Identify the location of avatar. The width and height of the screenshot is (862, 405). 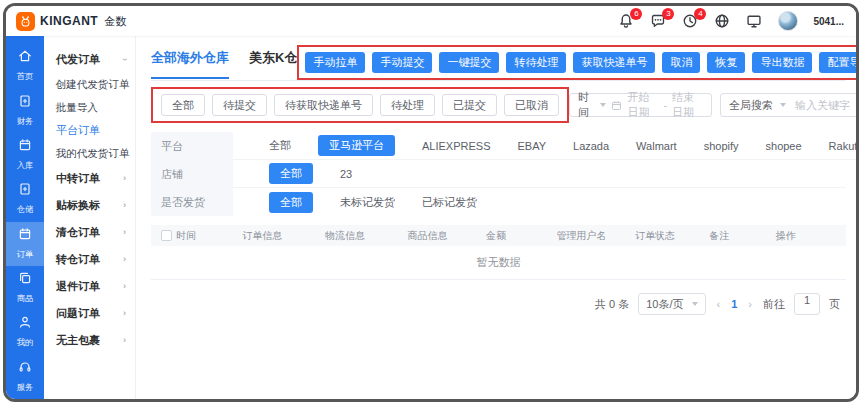
(788, 21).